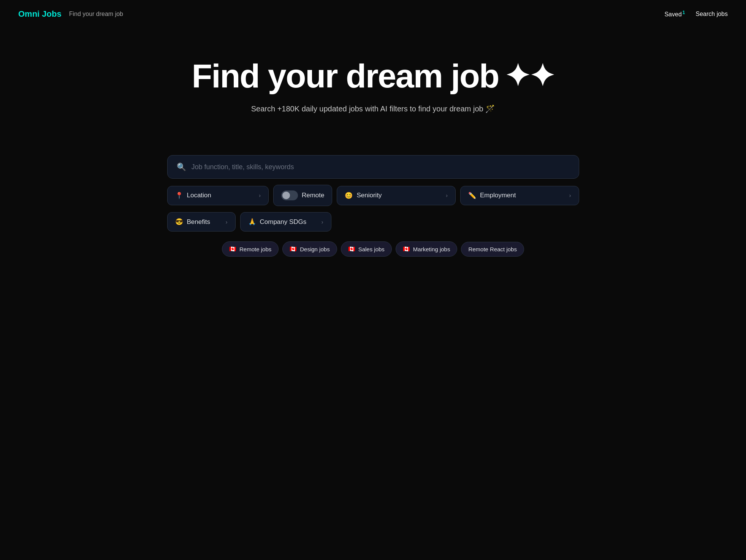  I want to click on nav-left: Omni Jobs Find your dream job, so click(71, 14).